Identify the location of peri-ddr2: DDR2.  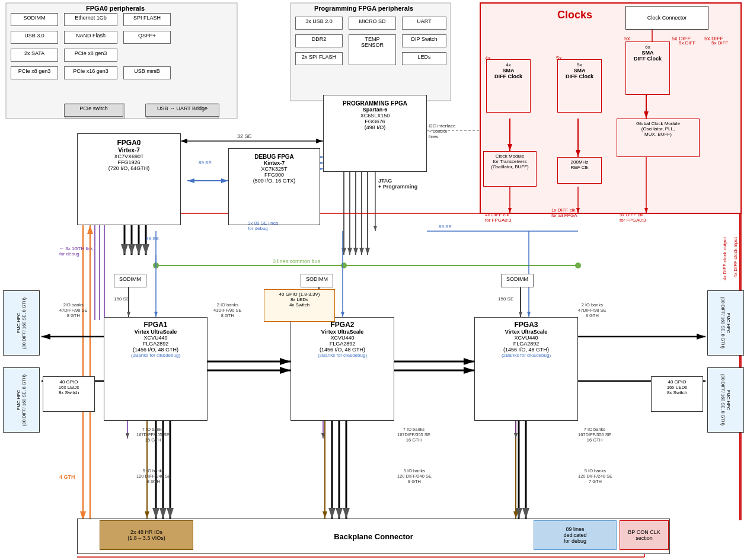
(319, 41).